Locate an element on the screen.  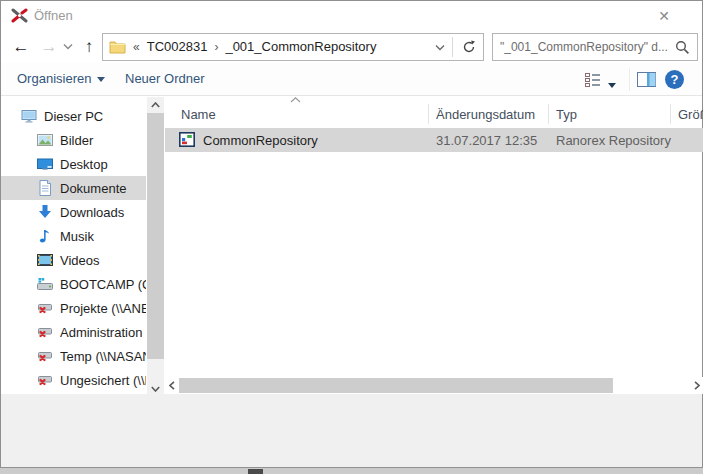
documents-icon is located at coordinates (45, 188).